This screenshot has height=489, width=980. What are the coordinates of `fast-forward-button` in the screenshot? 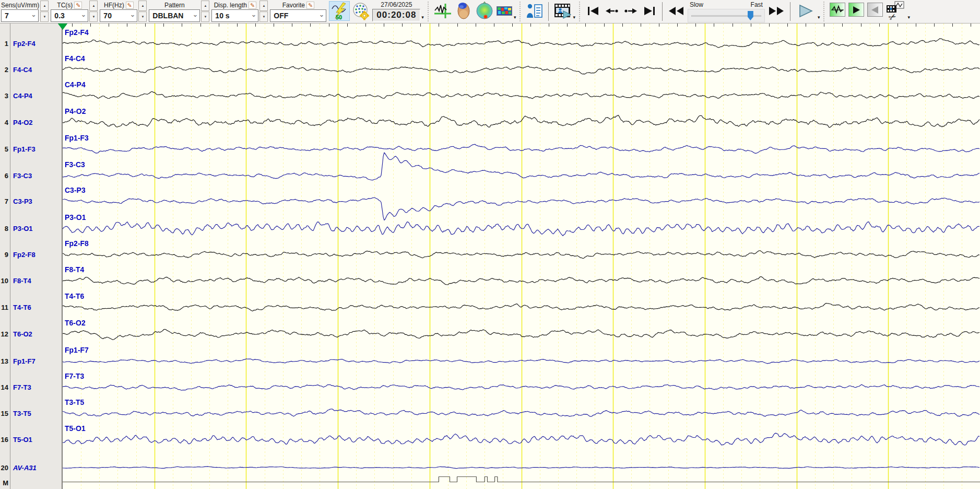 It's located at (776, 11).